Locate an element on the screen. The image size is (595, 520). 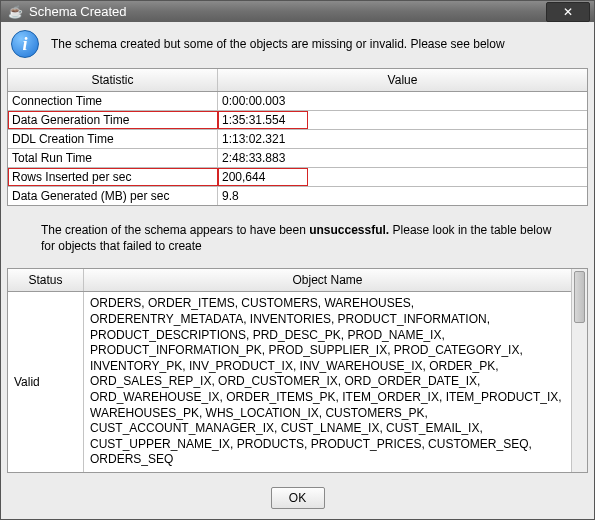
stats-cell-statistic: DDL Creation Time is located at coordinates (113, 139).